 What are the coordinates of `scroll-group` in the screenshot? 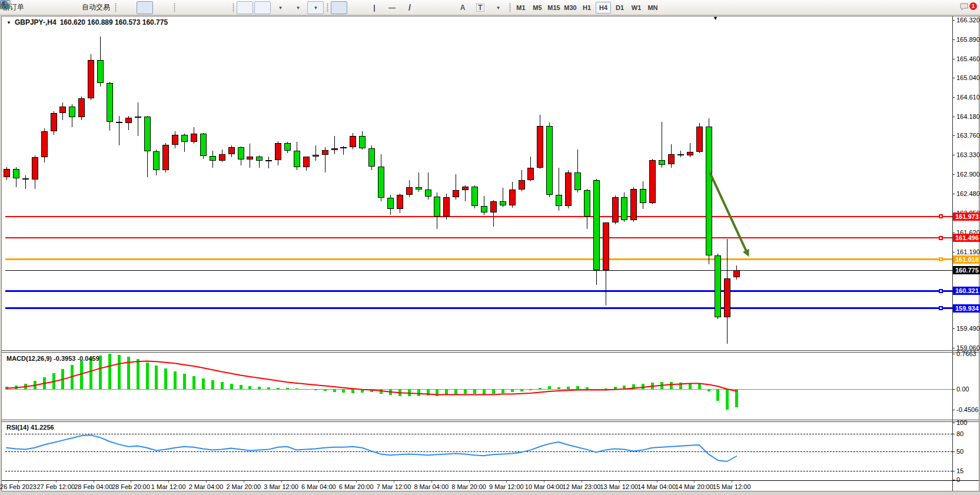 It's located at (254, 8).